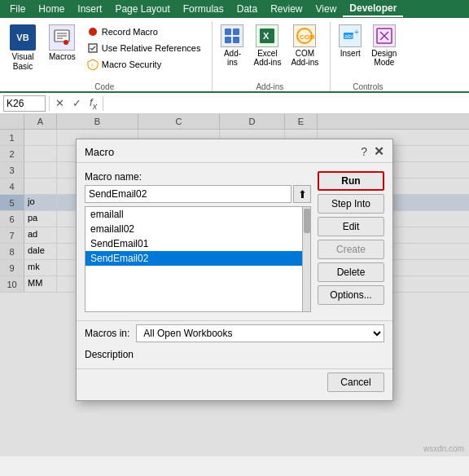 This screenshot has height=476, width=469. What do you see at coordinates (356, 382) in the screenshot?
I see `cancel-button: Cancel` at bounding box center [356, 382].